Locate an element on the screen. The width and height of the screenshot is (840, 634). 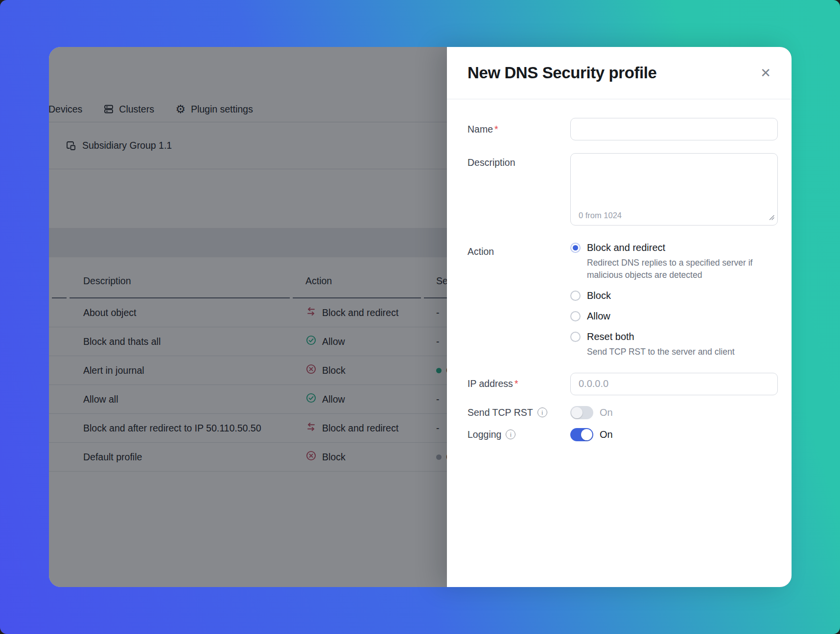
action-option-label: Allow is located at coordinates (599, 316).